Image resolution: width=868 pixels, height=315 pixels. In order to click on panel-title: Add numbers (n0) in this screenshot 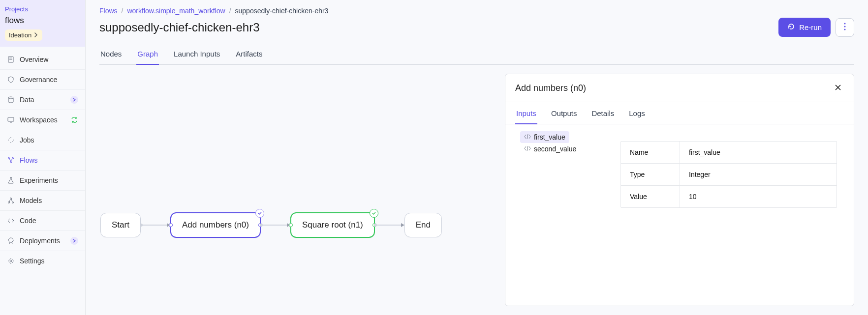, I will do `click(674, 88)`.